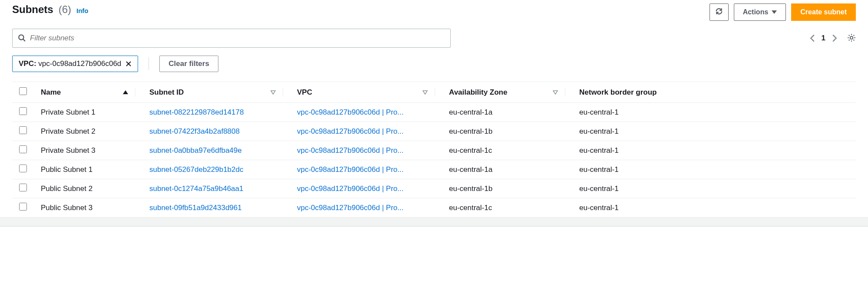 The image size is (868, 293). Describe the element at coordinates (835, 38) in the screenshot. I see `page-next-button` at that location.